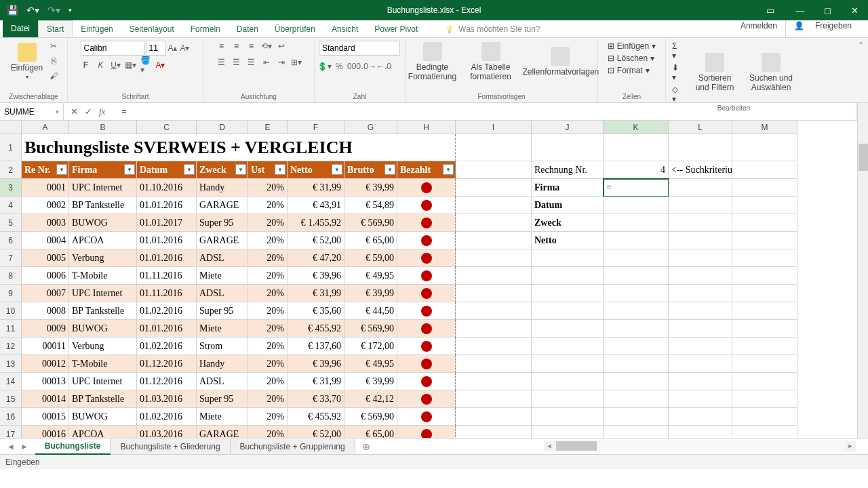 This screenshot has height=488, width=868. What do you see at coordinates (45, 205) in the screenshot?
I see `cell-nr: 0002` at bounding box center [45, 205].